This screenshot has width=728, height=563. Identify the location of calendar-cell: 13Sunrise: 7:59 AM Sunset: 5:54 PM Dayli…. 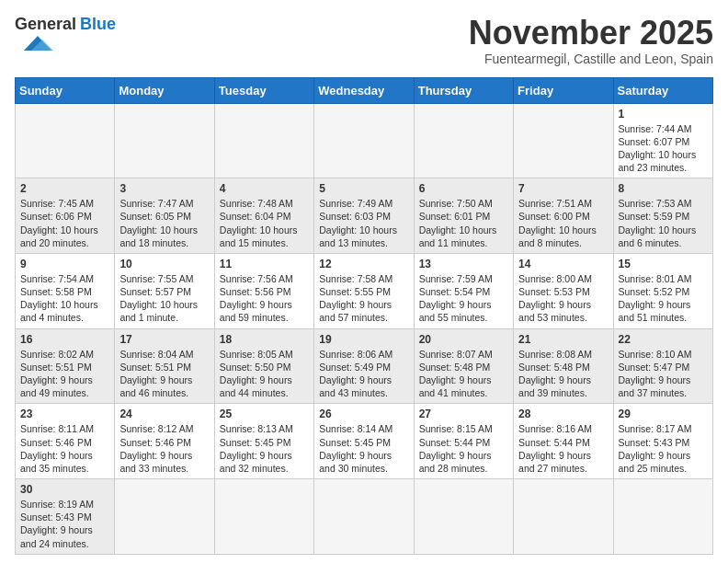
(463, 291).